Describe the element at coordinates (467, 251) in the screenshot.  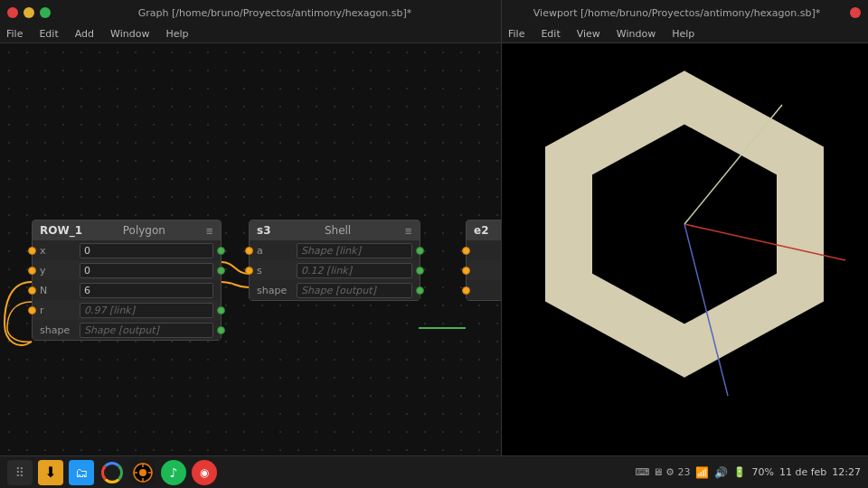
I see `port-e2-in1` at that location.